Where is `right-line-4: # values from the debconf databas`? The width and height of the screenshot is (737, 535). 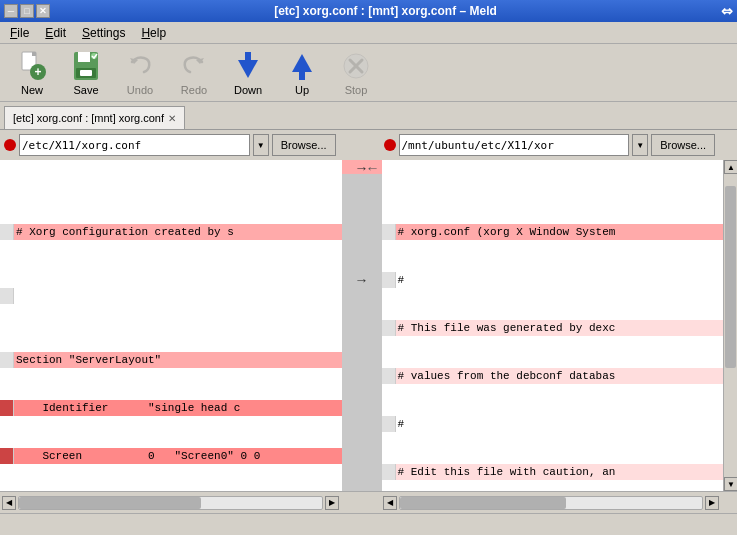 right-line-4: # values from the debconf databas is located at coordinates (553, 376).